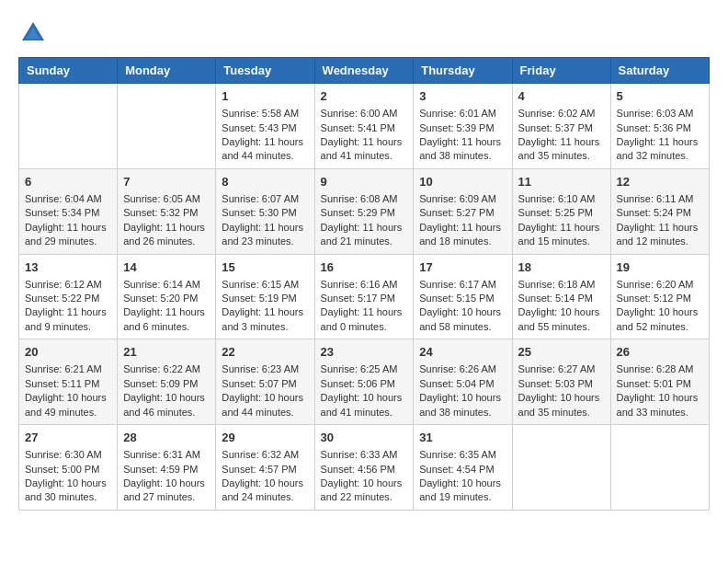  I want to click on day-number: 19, so click(660, 268).